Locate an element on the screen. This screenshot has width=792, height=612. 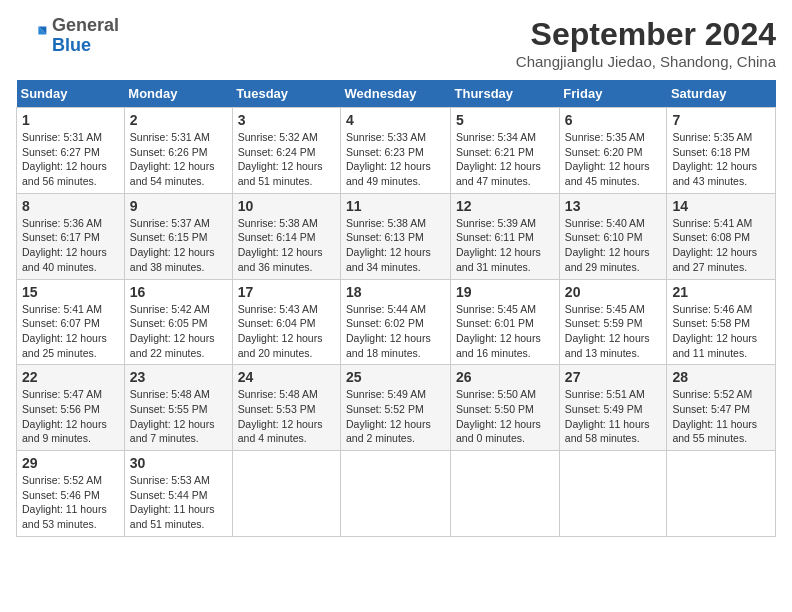
day-number: 21 is located at coordinates (721, 292).